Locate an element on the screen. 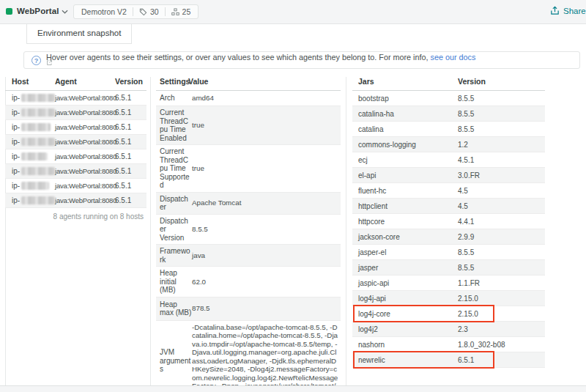 Image resolution: width=586 pixels, height=392 pixels. setting-row: Current ThreadCpu Time Supported true is located at coordinates (248, 169).